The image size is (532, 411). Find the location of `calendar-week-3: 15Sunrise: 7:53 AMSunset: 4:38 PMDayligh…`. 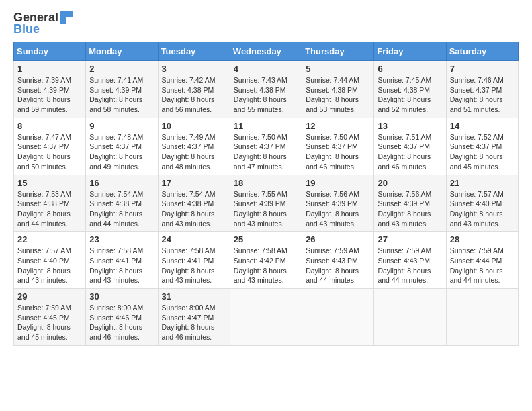

calendar-week-3: 15Sunrise: 7:53 AMSunset: 4:38 PMDayligh… is located at coordinates (266, 203).